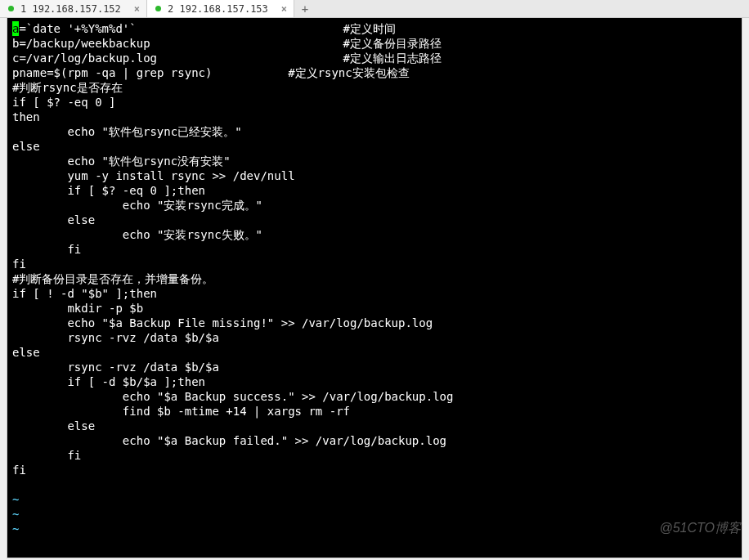 The image size is (749, 560). Describe the element at coordinates (221, 8) in the screenshot. I see `terminal-tab-2: 2 192.168.157.153 ×` at that location.